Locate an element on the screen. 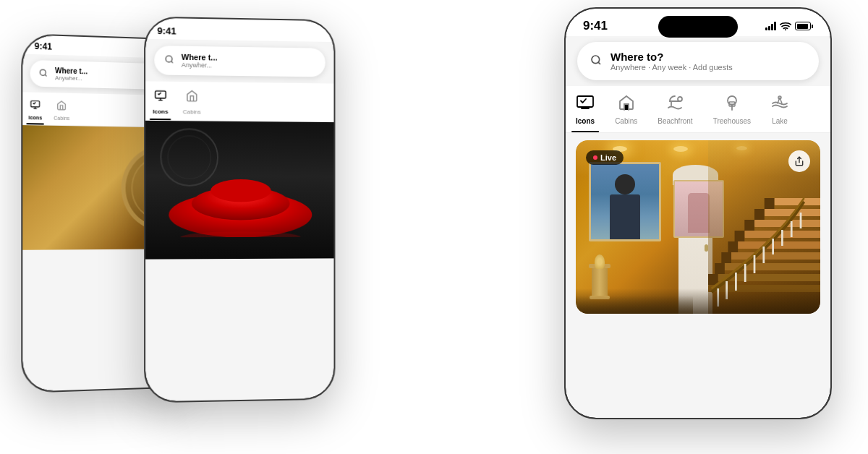 This screenshot has height=454, width=868. live-dot is located at coordinates (595, 158).